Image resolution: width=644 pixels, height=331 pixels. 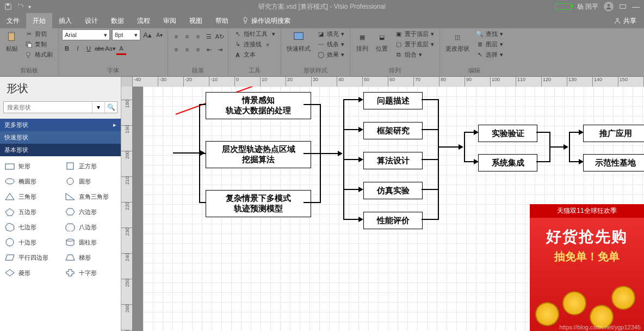 What do you see at coordinates (258, 106) in the screenshot?
I see `diagram-box: 情景感知轨迹大数据的处理` at bounding box center [258, 106].